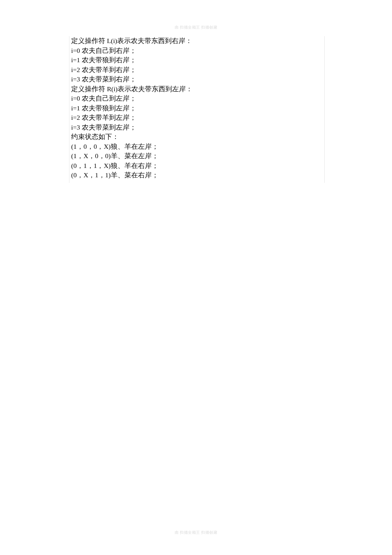 This screenshot has width=392, height=555. What do you see at coordinates (197, 118) in the screenshot?
I see `text-line: i=2 农夫带羊到左岸；` at bounding box center [197, 118].